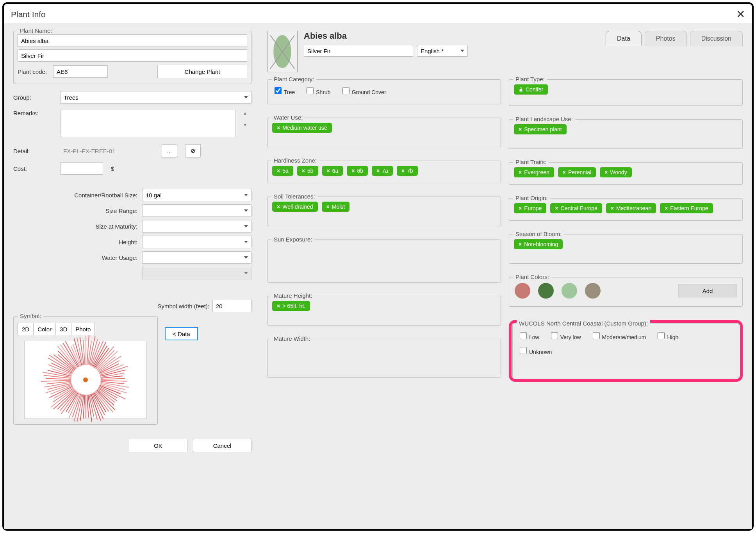  Describe the element at coordinates (36, 30) in the screenshot. I see `plant-name-label: Plant Name:` at that location.